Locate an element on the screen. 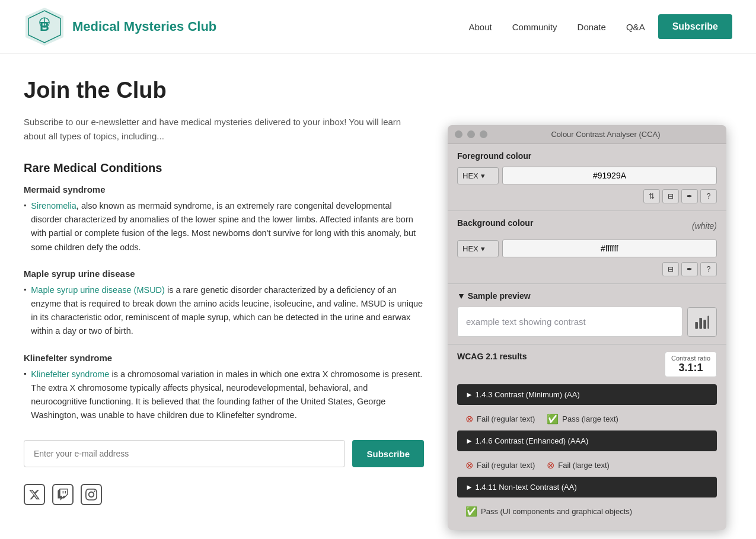  background-white-label: (white) is located at coordinates (704, 226).